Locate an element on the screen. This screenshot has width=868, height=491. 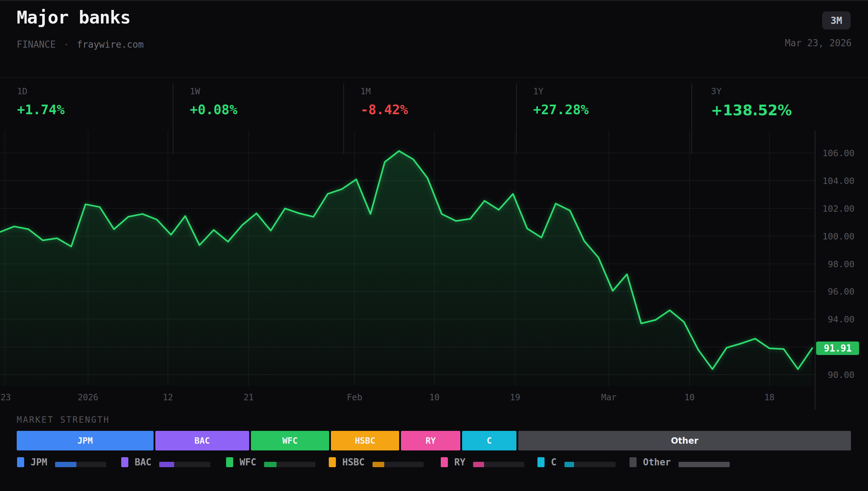
stat-3y: 3Y +138.52% is located at coordinates (751, 104).